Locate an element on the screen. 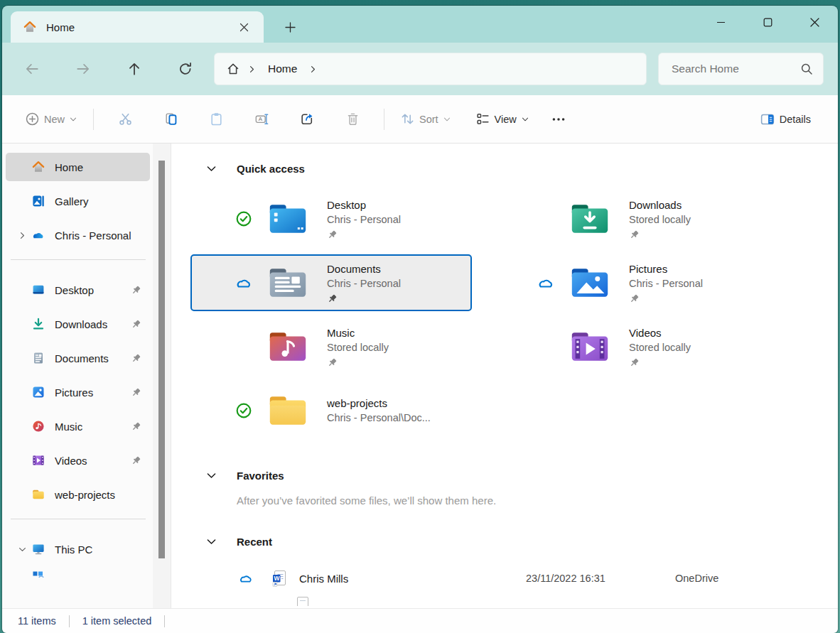  section-title: Favorites is located at coordinates (260, 476).